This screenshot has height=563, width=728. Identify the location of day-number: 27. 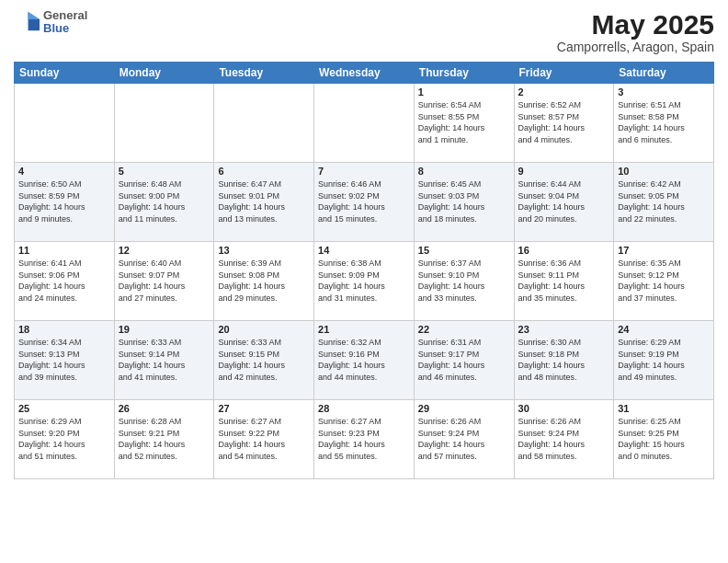
(264, 408).